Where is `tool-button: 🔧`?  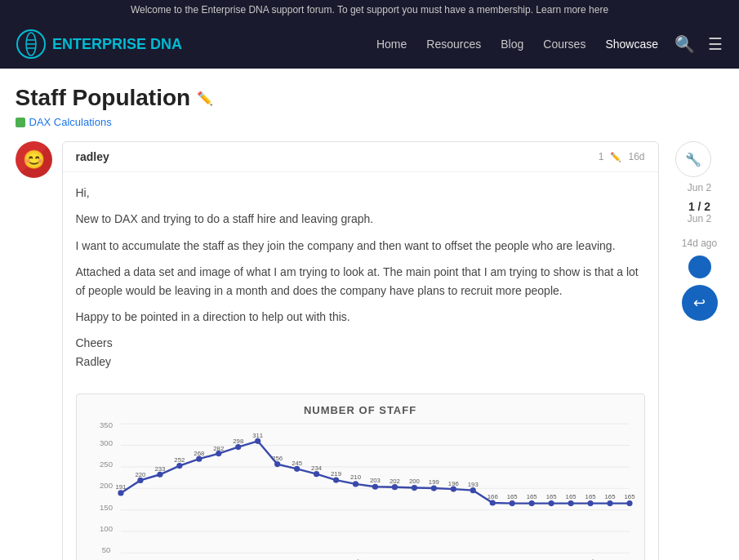
tool-button: 🔧 is located at coordinates (693, 159).